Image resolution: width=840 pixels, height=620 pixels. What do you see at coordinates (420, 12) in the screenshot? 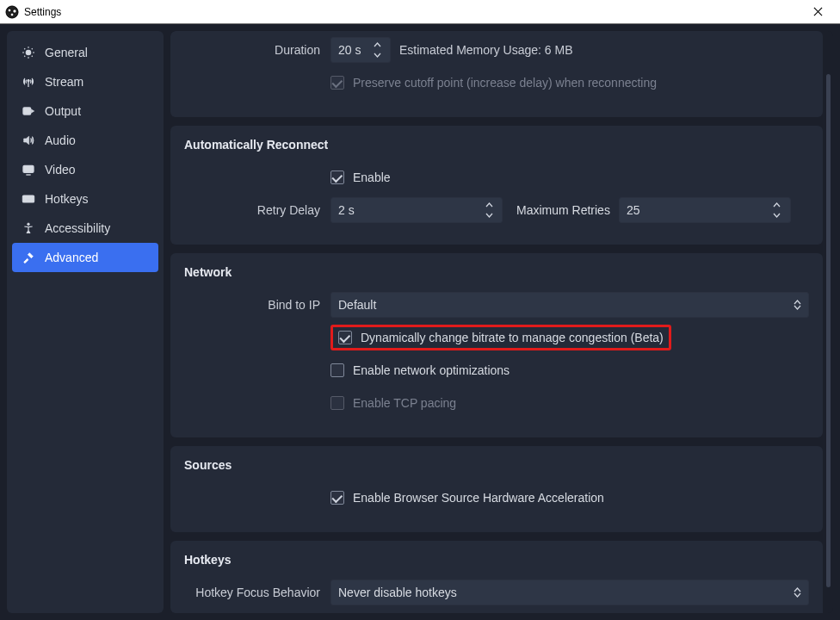
I see `titlebar: Settings` at bounding box center [420, 12].